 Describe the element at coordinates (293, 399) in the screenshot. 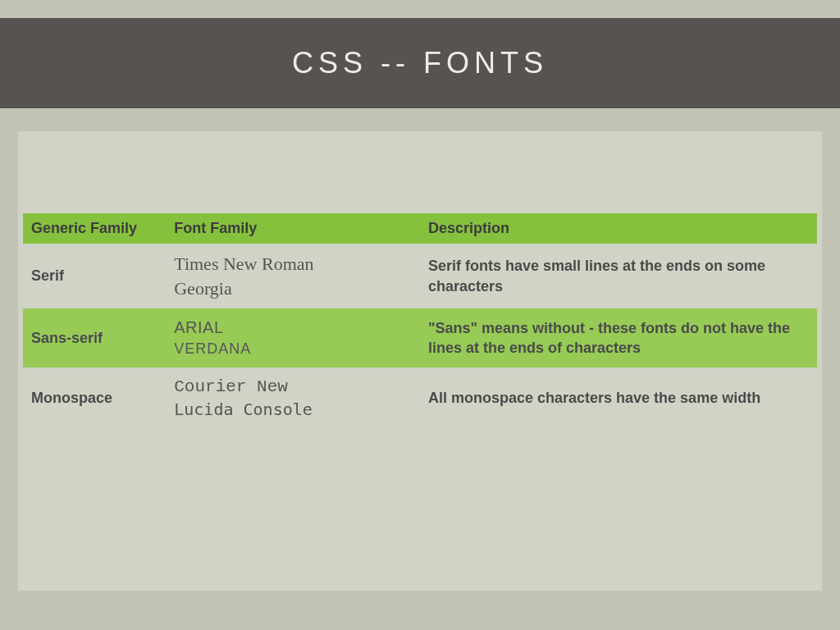

I see `cell-font: Courier New Lucida Console` at that location.